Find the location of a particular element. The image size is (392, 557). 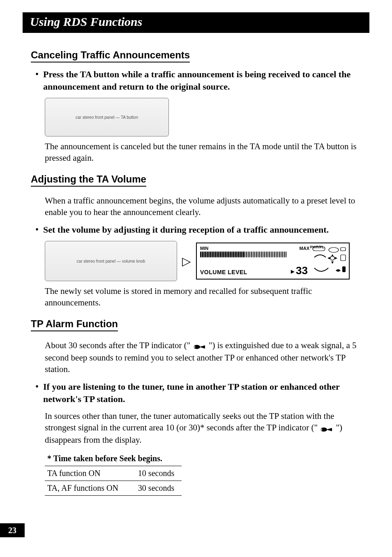

seek-row-0-label: TA function ON is located at coordinates (85, 474).